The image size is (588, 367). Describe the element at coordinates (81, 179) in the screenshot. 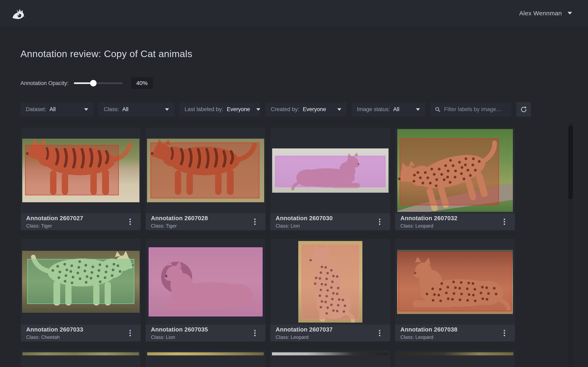

I see `annotation-card: Annotation 2607027 Class: Tiger` at that location.